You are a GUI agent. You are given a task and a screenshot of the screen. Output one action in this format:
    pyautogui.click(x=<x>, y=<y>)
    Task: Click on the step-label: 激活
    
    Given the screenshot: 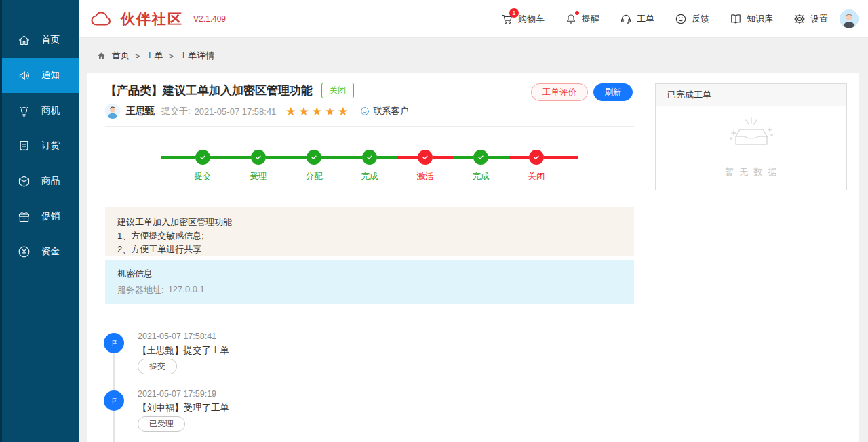 What is the action you would take?
    pyautogui.click(x=425, y=176)
    